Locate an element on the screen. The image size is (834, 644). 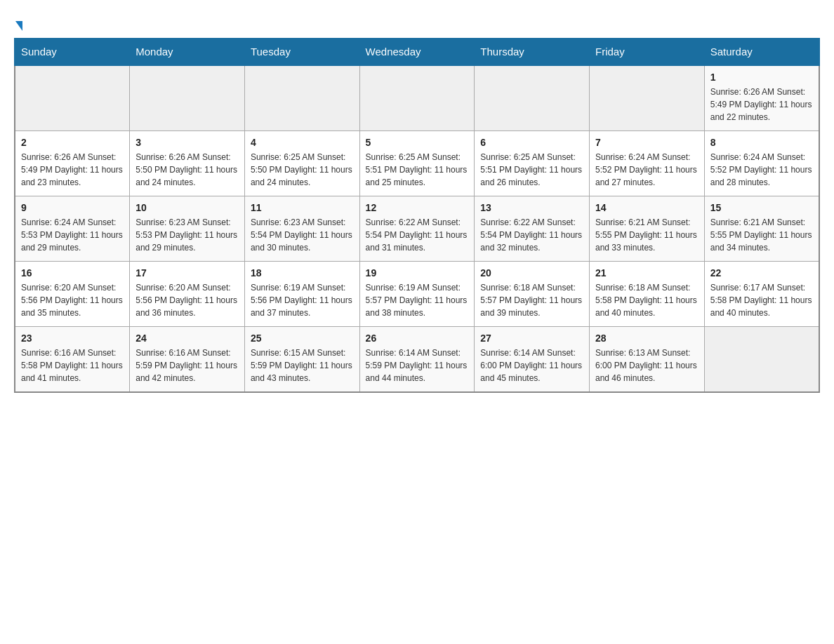
day-number: 11 is located at coordinates (302, 208).